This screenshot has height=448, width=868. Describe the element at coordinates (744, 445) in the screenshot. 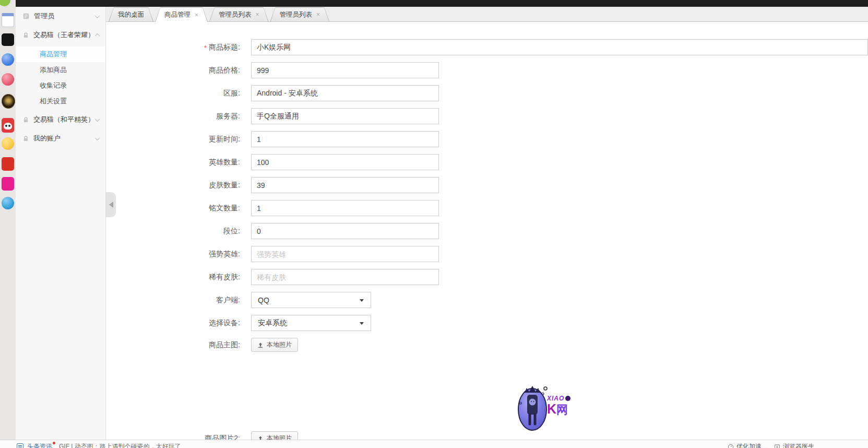

I see `optimize-speed-button: 优化加速` at that location.